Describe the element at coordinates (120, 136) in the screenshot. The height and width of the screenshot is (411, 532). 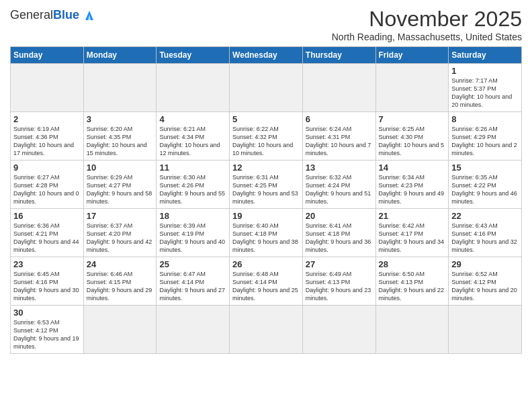
I see `table-row: 3Sunrise: 6:20 AM Sunset: 4:35 PM Daylig…` at that location.